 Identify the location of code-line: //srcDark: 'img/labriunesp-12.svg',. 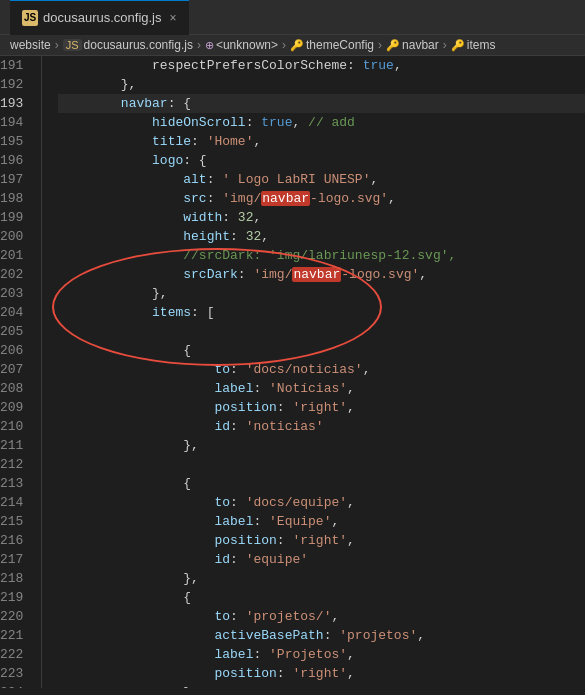
(322, 256).